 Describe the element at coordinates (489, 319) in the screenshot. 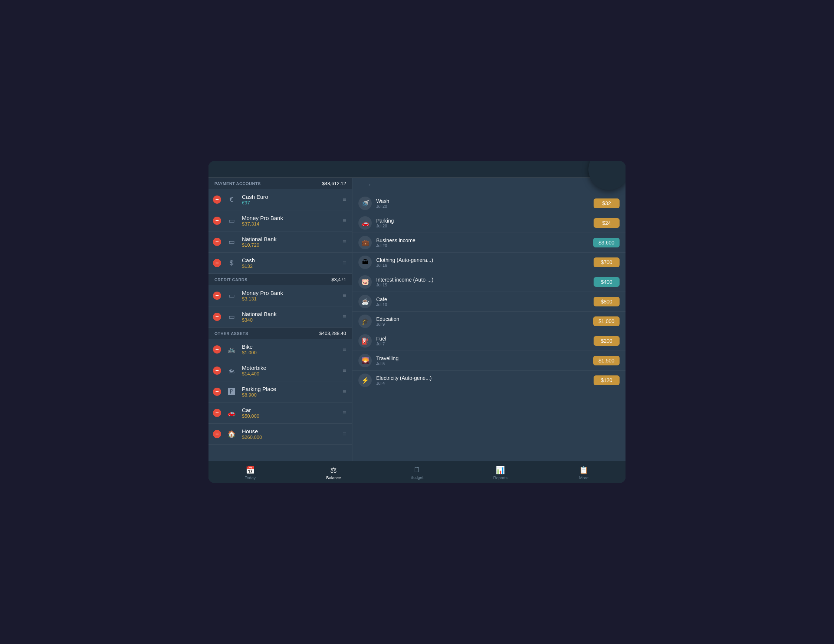

I see `right-panel: → 🚿 Wash Jul 20 $32 🚗 Parking Jul 20 $24…` at that location.